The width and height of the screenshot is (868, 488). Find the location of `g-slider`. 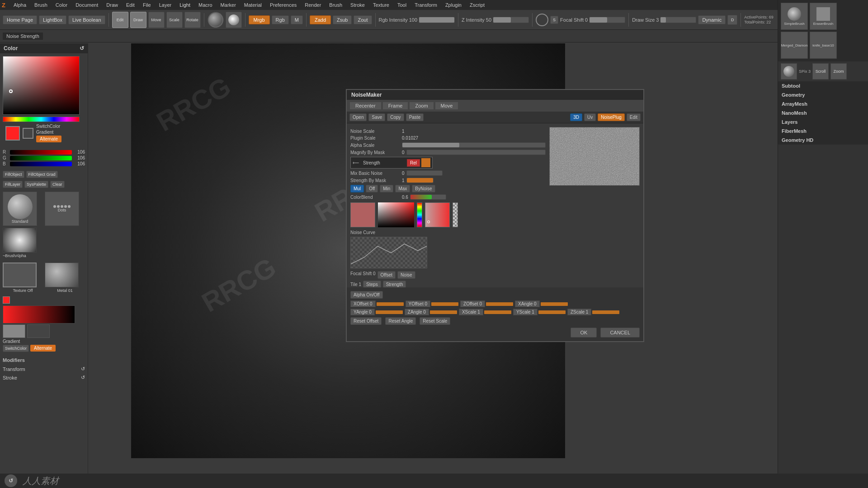

g-slider is located at coordinates (41, 158).